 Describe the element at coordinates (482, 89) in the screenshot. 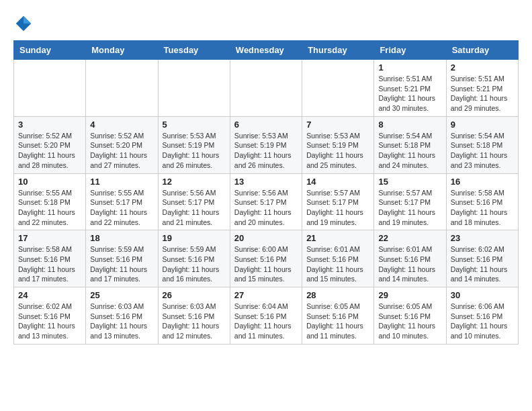

I see `calendar-cell: 2Sunrise: 5:51 AM Sunset: 5:21 PM Daylig…` at that location.